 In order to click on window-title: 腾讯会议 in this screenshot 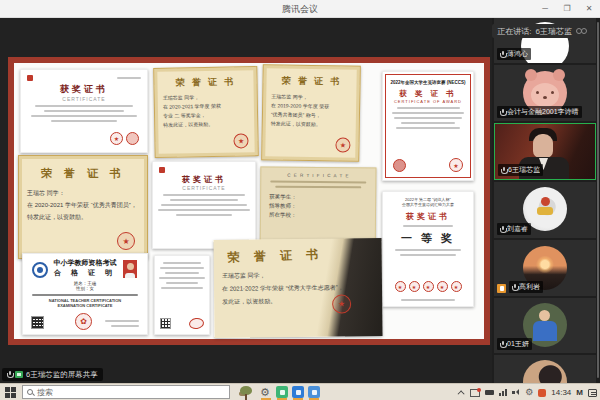, I will do `click(300, 10)`.